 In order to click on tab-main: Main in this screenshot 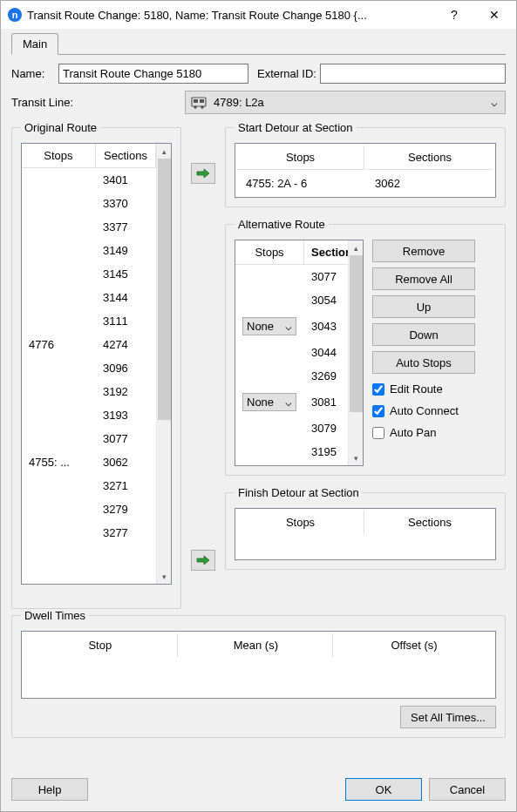, I will do `click(35, 44)`.